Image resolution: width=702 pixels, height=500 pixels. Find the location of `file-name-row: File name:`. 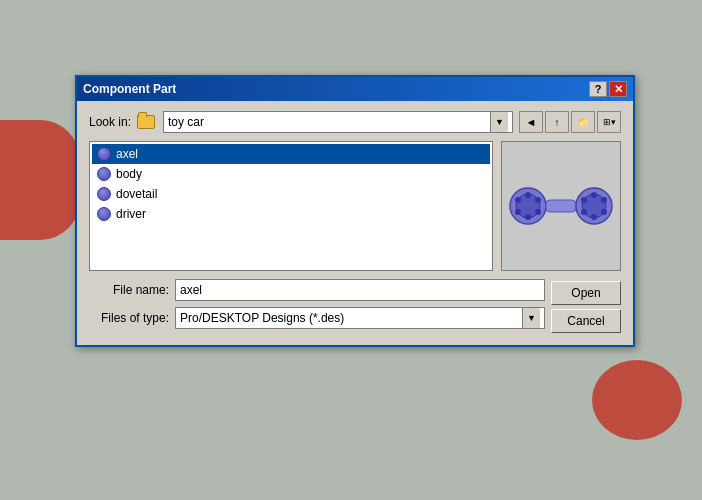

file-name-row: File name: is located at coordinates (317, 290).